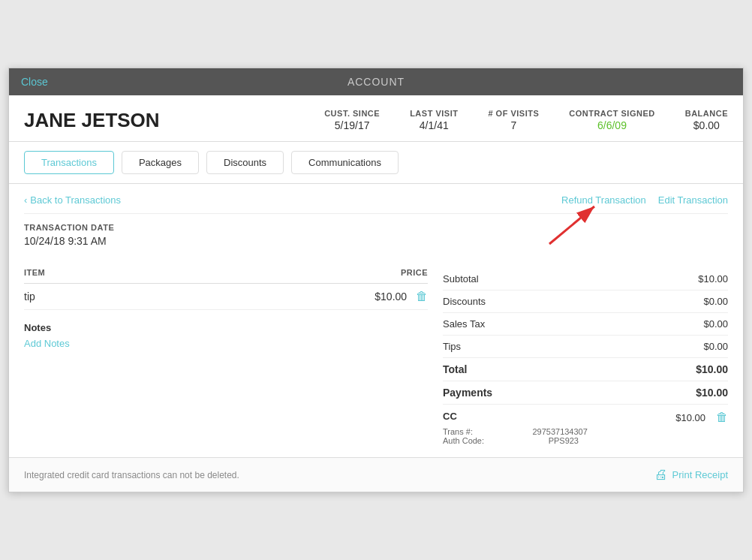 This screenshot has height=560, width=752. Describe the element at coordinates (585, 393) in the screenshot. I see `summary-row-payments: Payments $10.00` at that location.